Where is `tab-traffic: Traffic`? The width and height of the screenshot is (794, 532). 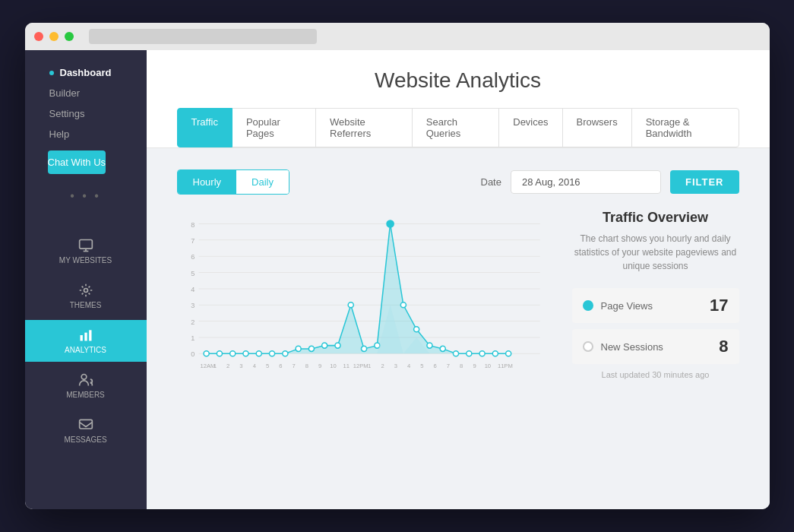
tab-traffic: Traffic is located at coordinates (205, 128).